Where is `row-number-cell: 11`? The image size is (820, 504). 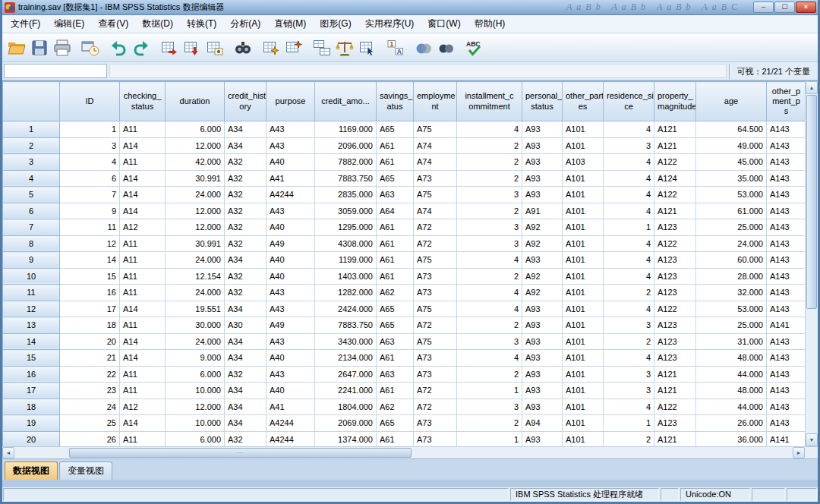 row-number-cell: 11 is located at coordinates (32, 293).